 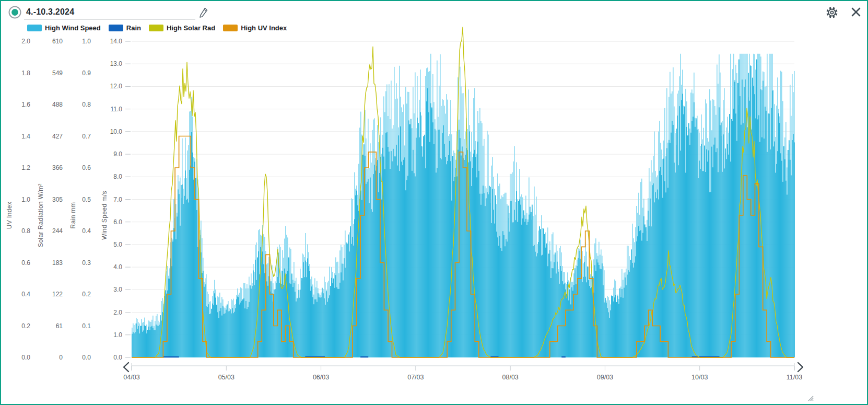 I want to click on y-axis-tick-label: 0.3, so click(x=87, y=263).